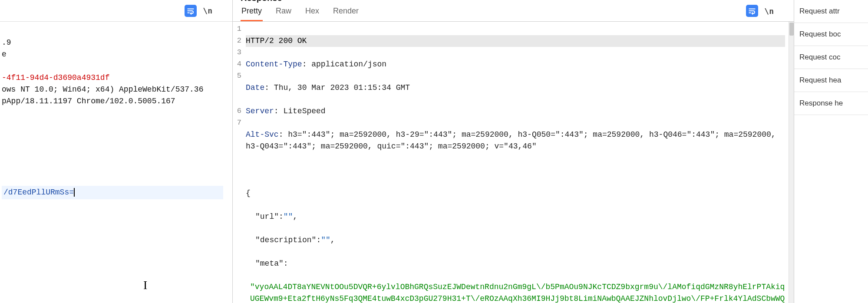  Describe the element at coordinates (831, 35) in the screenshot. I see `sidebar-item-request-body: Request boc` at that location.